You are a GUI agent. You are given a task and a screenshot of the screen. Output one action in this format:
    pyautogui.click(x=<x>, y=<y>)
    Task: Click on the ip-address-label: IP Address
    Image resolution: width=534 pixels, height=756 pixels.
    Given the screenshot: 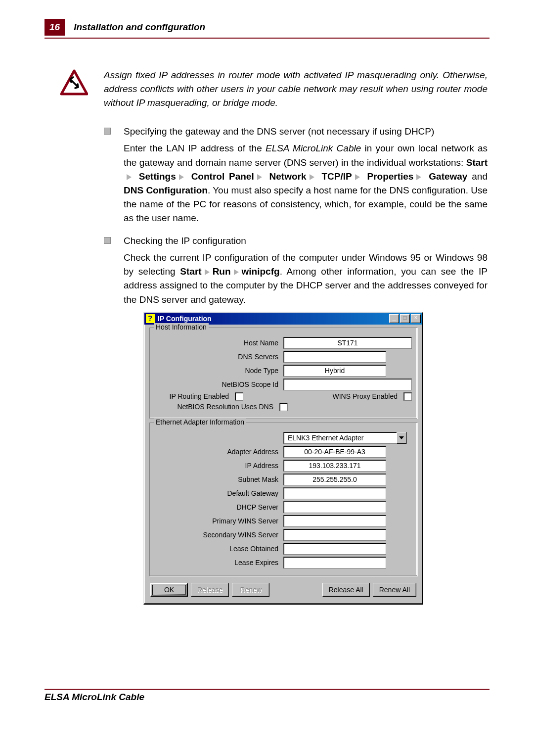 What is the action you would take?
    pyautogui.click(x=219, y=466)
    